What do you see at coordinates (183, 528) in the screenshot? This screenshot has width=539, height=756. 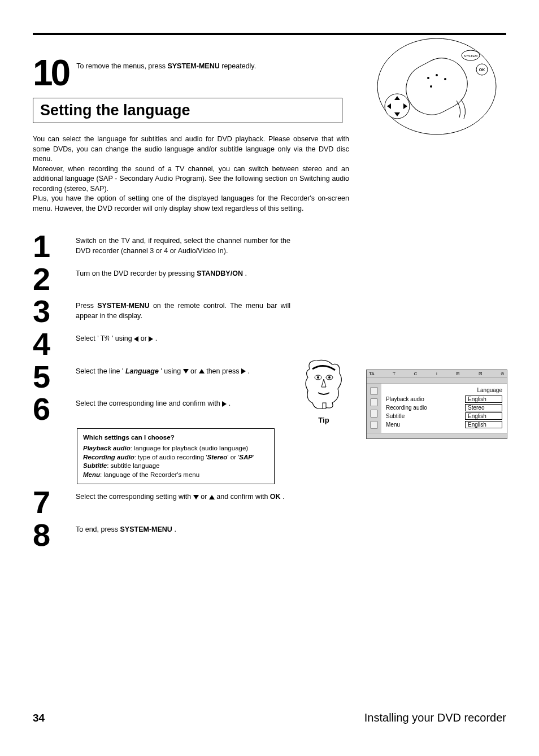 I see `step-text: To end, press SYSTEM-MENU .` at bounding box center [183, 528].